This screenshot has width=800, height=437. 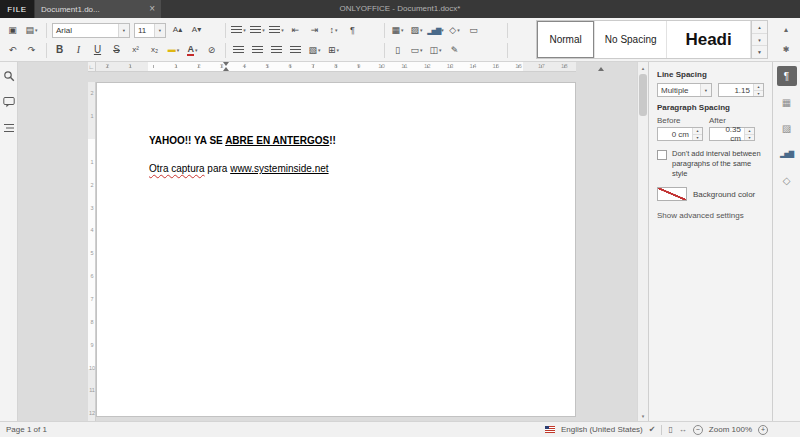 What do you see at coordinates (154, 50) in the screenshot?
I see `subscript-button: x₂` at bounding box center [154, 50].